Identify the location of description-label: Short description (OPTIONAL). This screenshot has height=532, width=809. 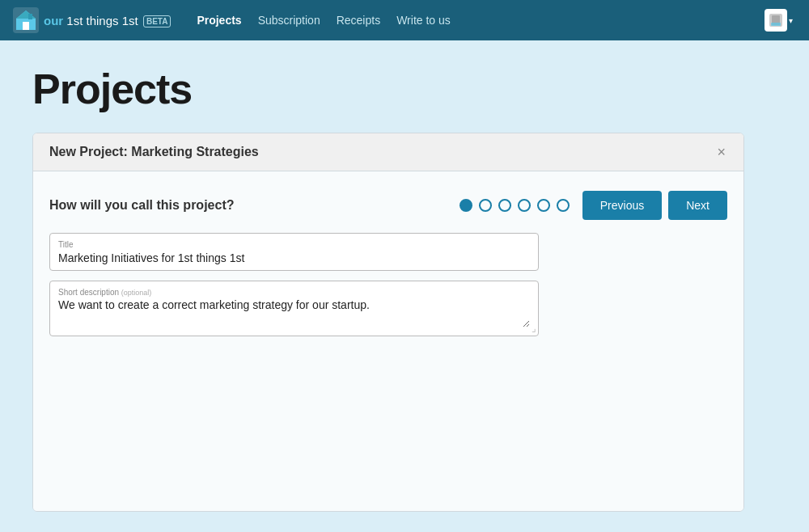
(294, 293).